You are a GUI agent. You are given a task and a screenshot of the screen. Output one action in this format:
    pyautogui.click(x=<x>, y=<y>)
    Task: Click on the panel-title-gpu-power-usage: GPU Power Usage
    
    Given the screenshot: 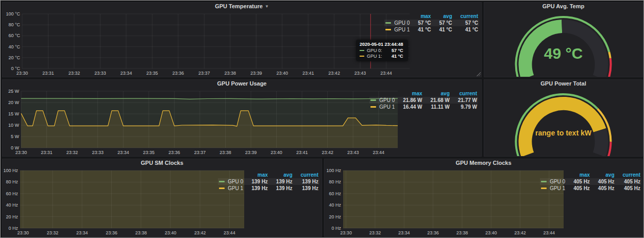 What is the action you would take?
    pyautogui.click(x=242, y=84)
    